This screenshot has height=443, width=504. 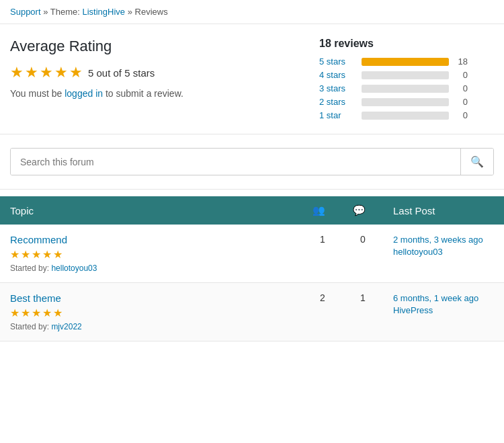 I want to click on bar-row: 3 stars0, so click(x=407, y=89).